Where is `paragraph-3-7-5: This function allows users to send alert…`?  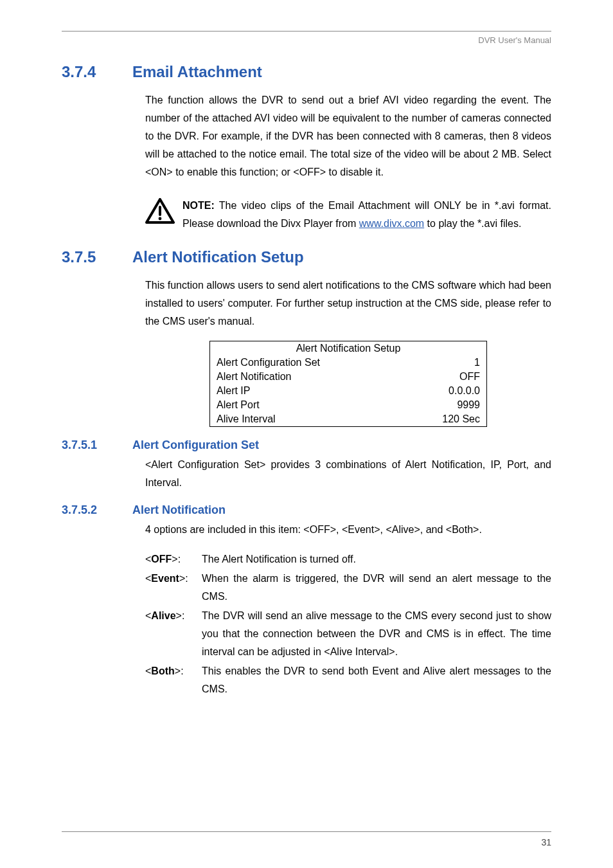 paragraph-3-7-5: This function allows users to send alert… is located at coordinates (348, 303).